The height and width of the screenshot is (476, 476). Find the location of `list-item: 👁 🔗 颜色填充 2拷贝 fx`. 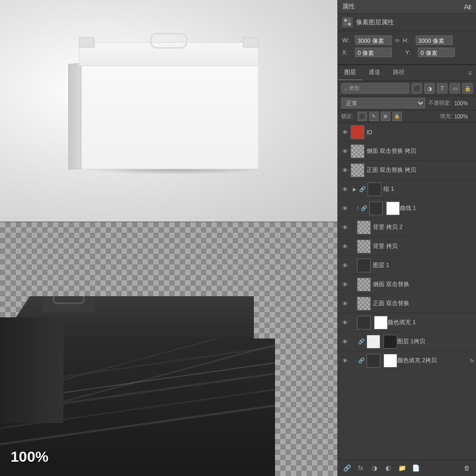

list-item: 👁 🔗 颜色填充 2拷贝 fx is located at coordinates (407, 361).